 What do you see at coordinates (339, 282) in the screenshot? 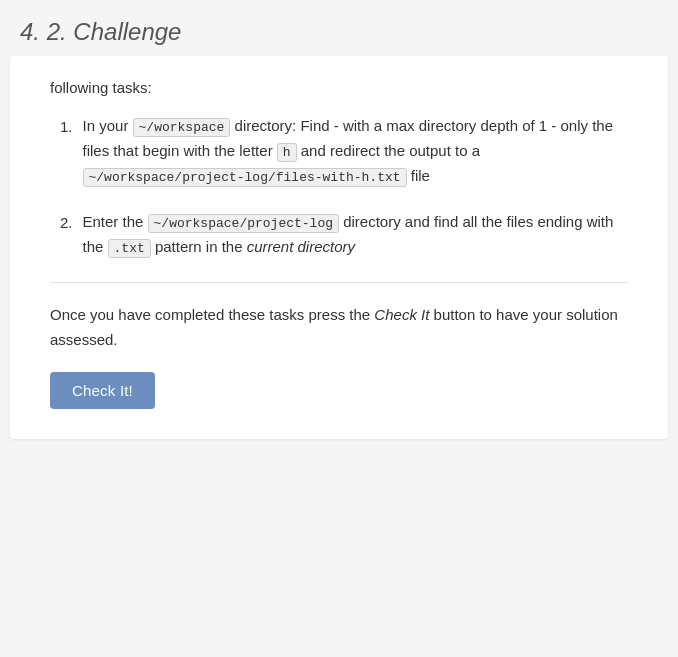
I see `section-divider` at bounding box center [339, 282].